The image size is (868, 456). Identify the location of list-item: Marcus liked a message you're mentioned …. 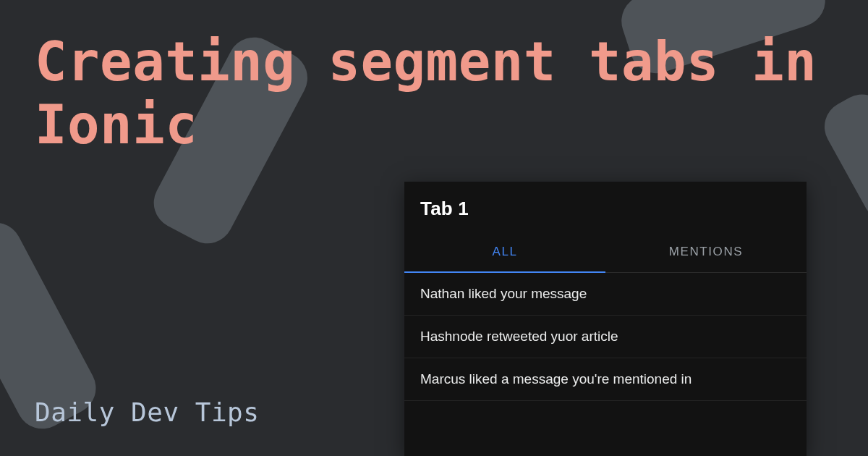
(605, 379).